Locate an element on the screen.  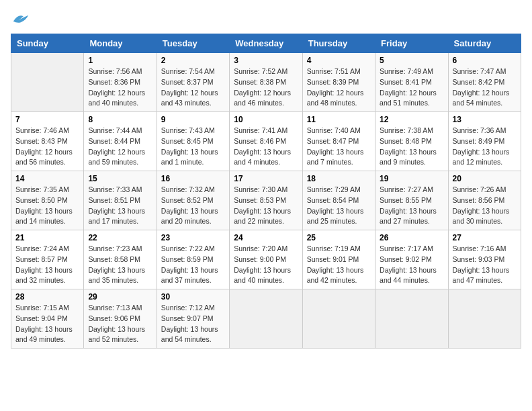
calendar-cell: 7Sunrise: 7:46 AMSunset: 8:43 PMDaylight… is located at coordinates (48, 142).